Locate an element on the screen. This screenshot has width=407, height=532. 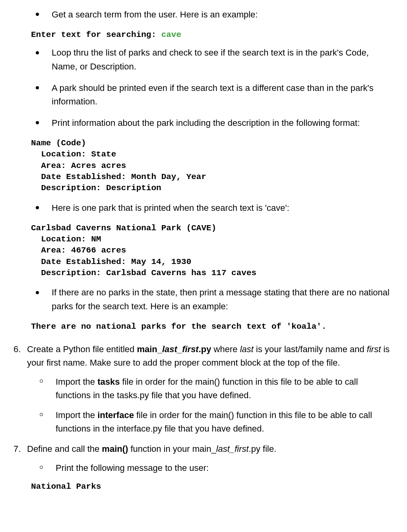
bullet-item: Here is one park that is printed when th… is located at coordinates (215, 208).